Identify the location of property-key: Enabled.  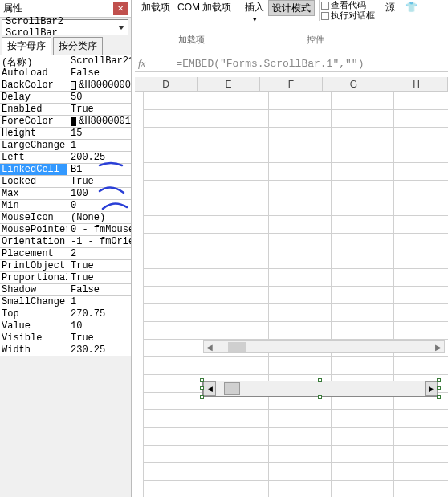
(34, 109).